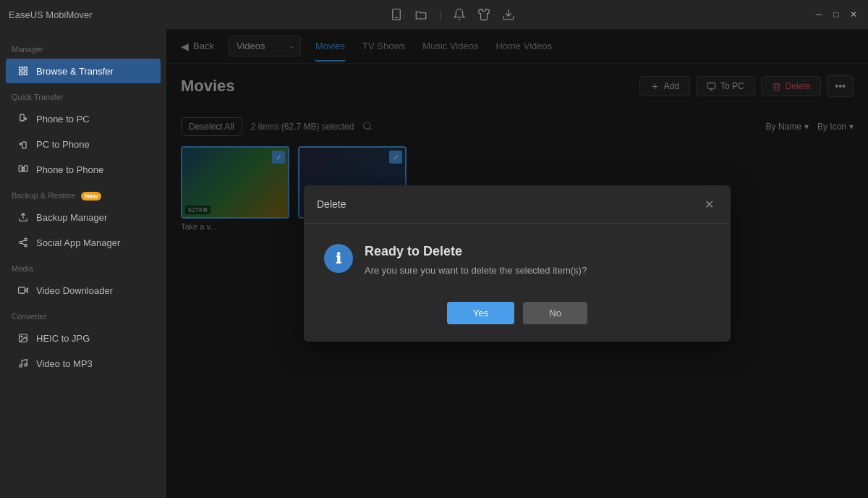  Describe the element at coordinates (23, 338) in the screenshot. I see `heic-icon` at that location.